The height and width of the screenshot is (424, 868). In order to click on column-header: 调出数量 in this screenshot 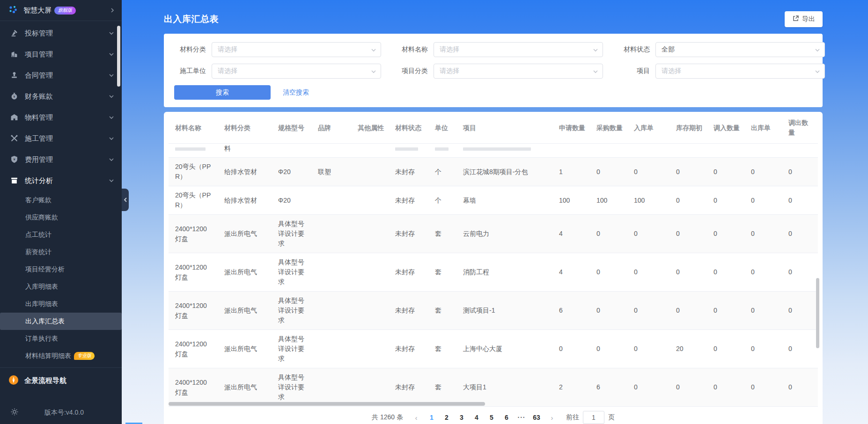, I will do `click(799, 127)`.